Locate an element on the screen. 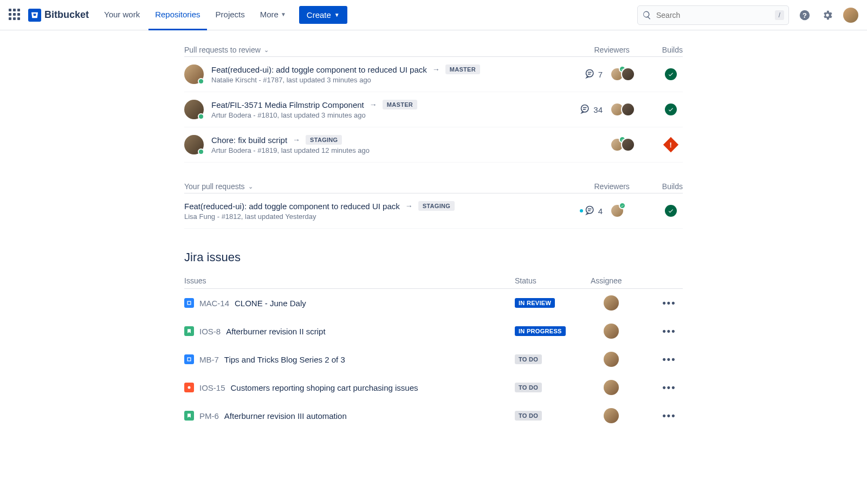  nav-repositories: Repositories is located at coordinates (178, 15).